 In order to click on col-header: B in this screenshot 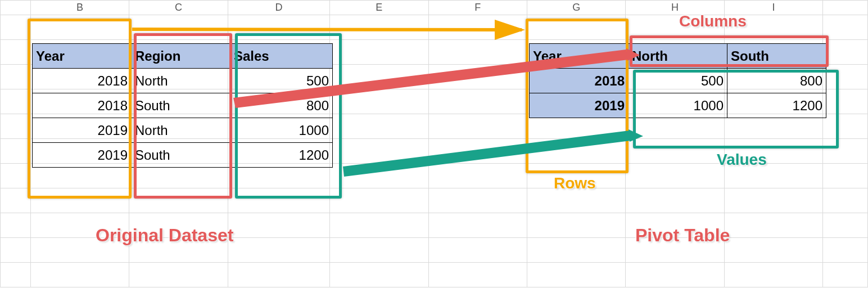, I will do `click(80, 8)`.